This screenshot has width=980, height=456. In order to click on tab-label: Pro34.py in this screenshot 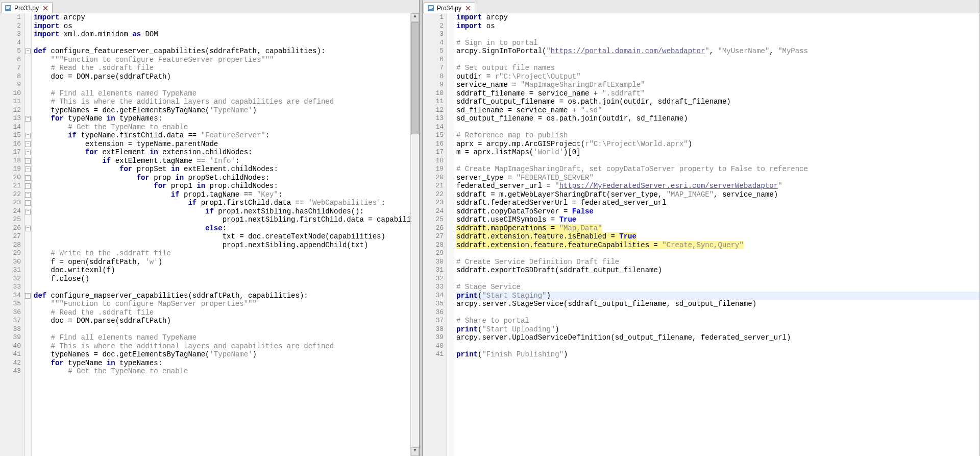, I will do `click(449, 8)`.